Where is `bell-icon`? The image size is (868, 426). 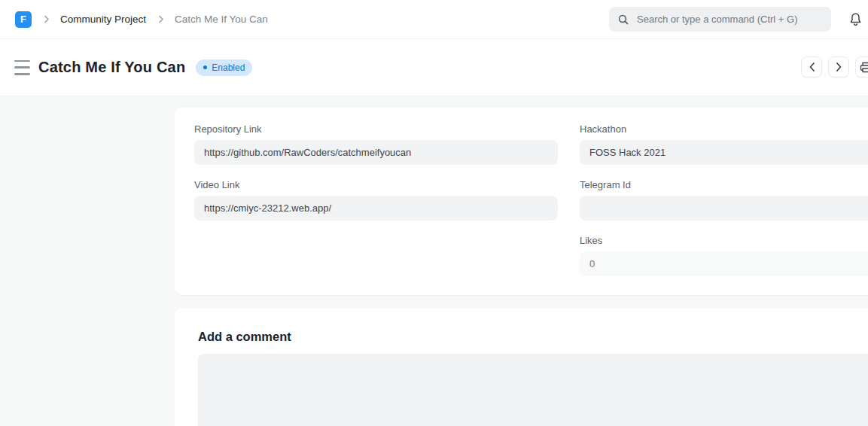 bell-icon is located at coordinates (855, 20).